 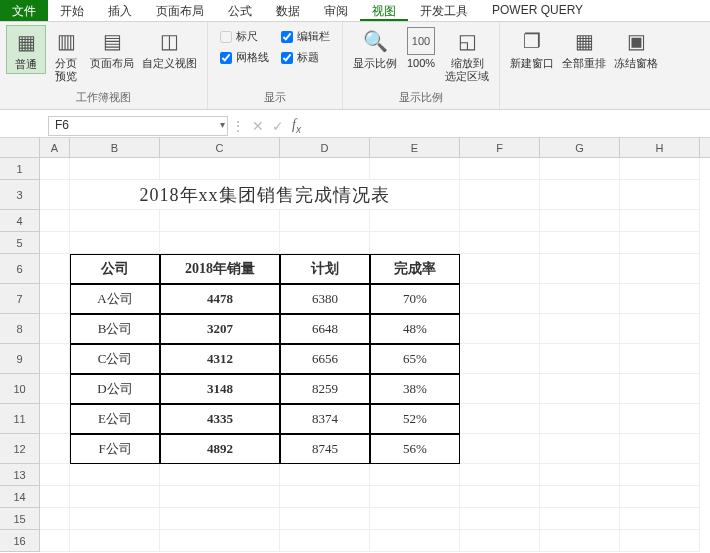 I want to click on row-header: 8, so click(x=20, y=329).